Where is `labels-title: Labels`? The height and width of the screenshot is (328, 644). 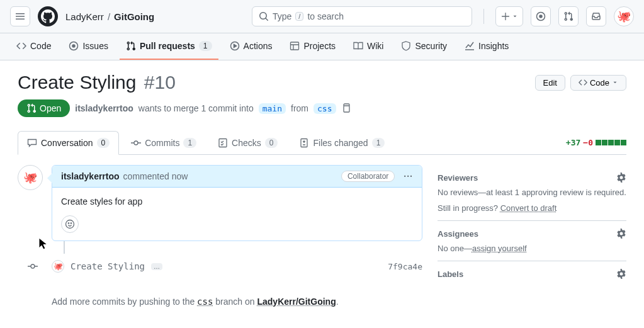 labels-title: Labels is located at coordinates (451, 274).